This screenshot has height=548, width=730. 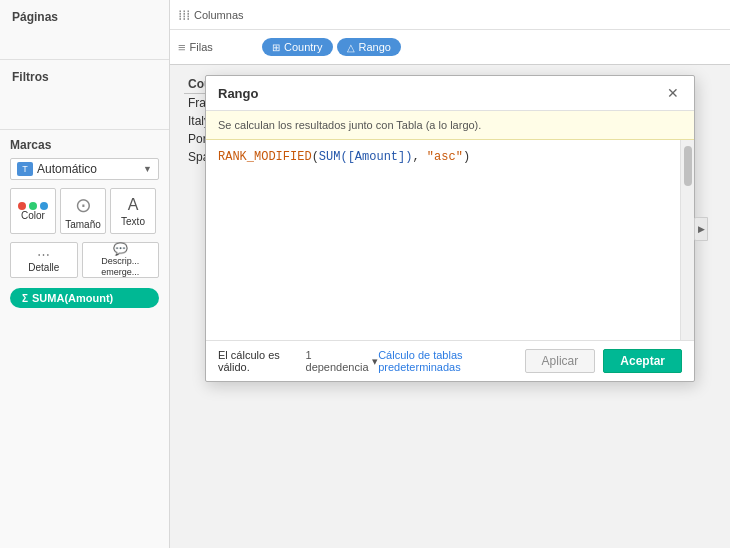 What do you see at coordinates (33, 216) in the screenshot?
I see `color-label: Color` at bounding box center [33, 216].